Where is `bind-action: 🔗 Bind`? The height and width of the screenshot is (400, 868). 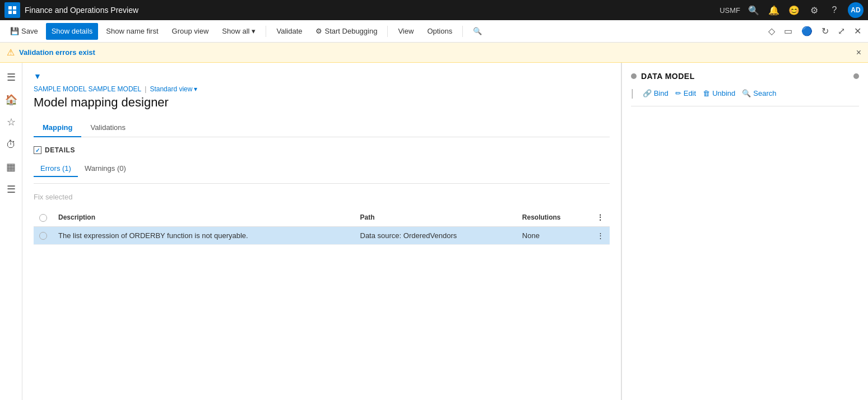 bind-action: 🔗 Bind is located at coordinates (656, 93).